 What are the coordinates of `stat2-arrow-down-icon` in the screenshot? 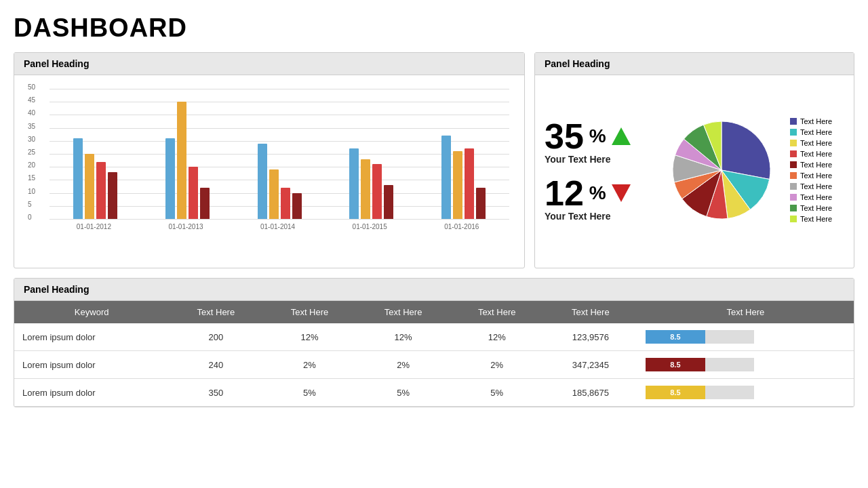 It's located at (621, 193).